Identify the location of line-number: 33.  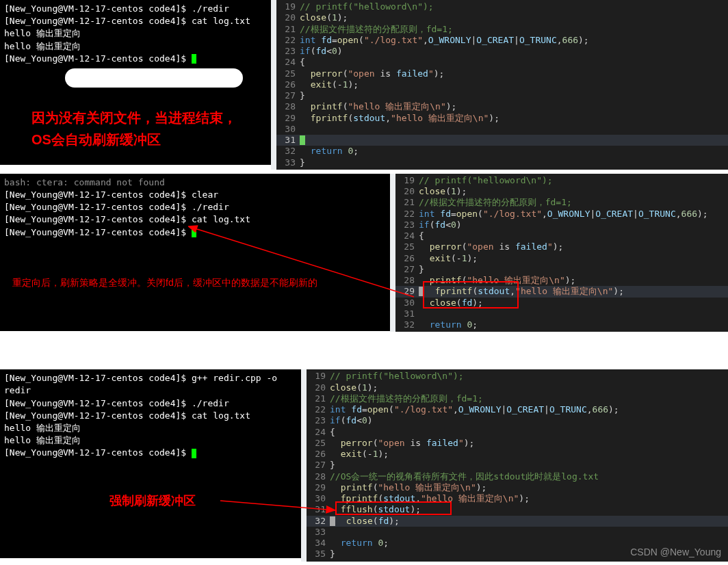
(288, 163).